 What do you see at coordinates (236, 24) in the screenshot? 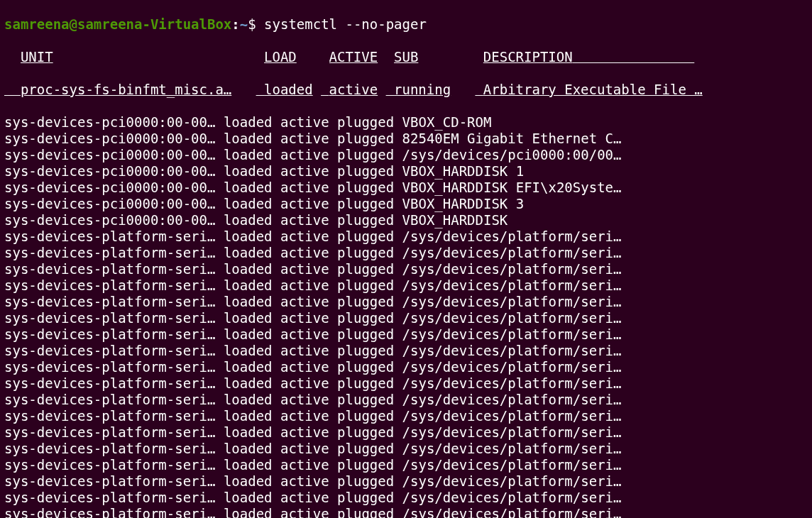
I see `prompt-colon: :` at bounding box center [236, 24].